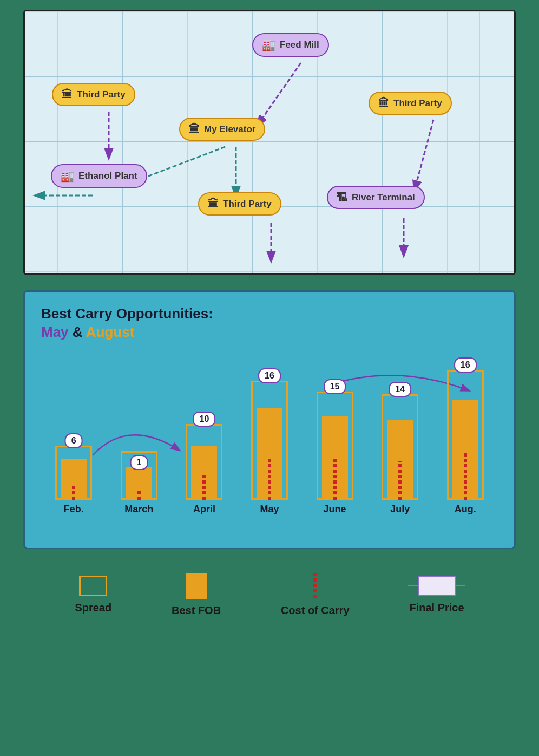 This screenshot has height=756, width=539. Describe the element at coordinates (139, 475) in the screenshot. I see `bar-group-march: 1` at that location.